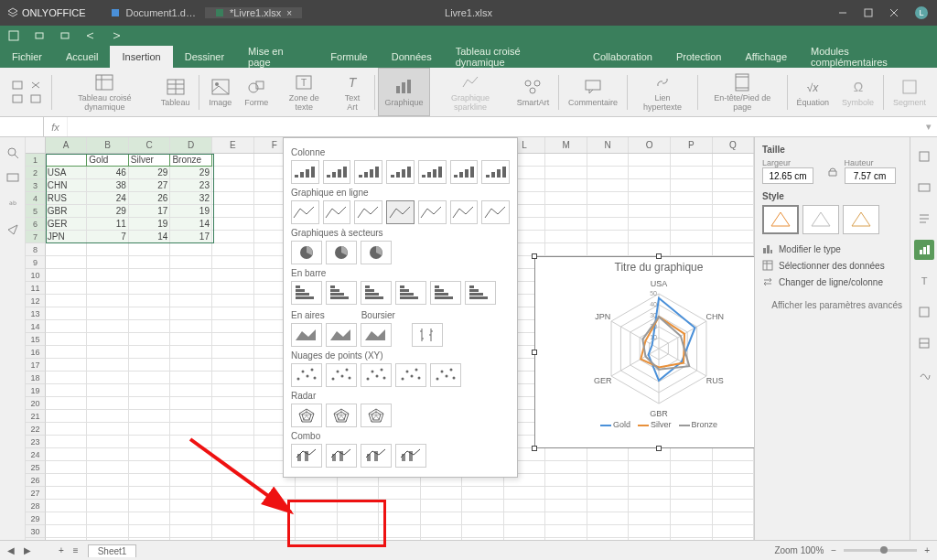 This screenshot has height=560, width=937. I want to click on minimize-icon, so click(843, 13).